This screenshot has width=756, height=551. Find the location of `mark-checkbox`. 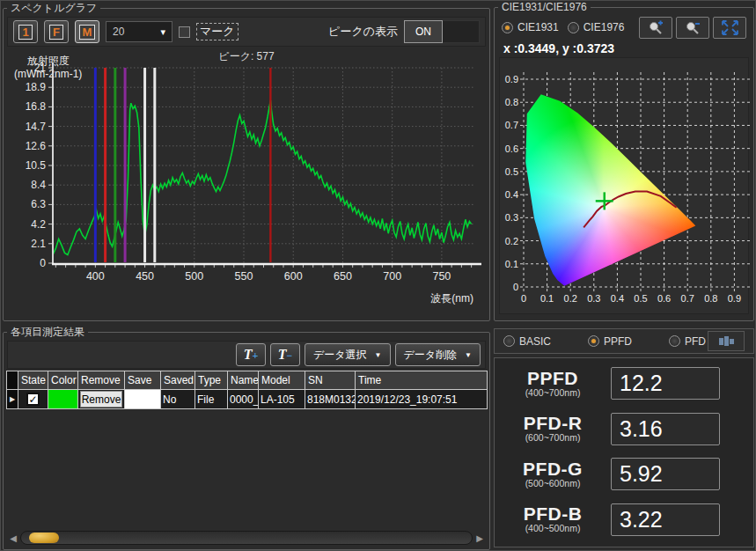

mark-checkbox is located at coordinates (185, 32).